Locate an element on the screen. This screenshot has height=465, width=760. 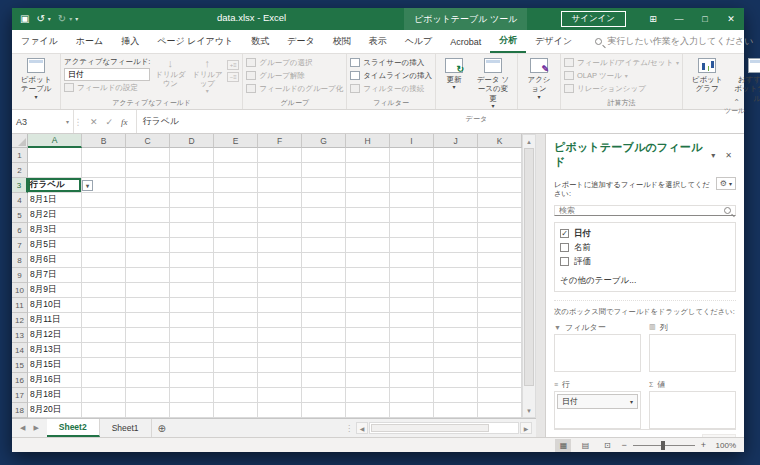
undo-dropdown-icon: ▾ is located at coordinates (50, 19).